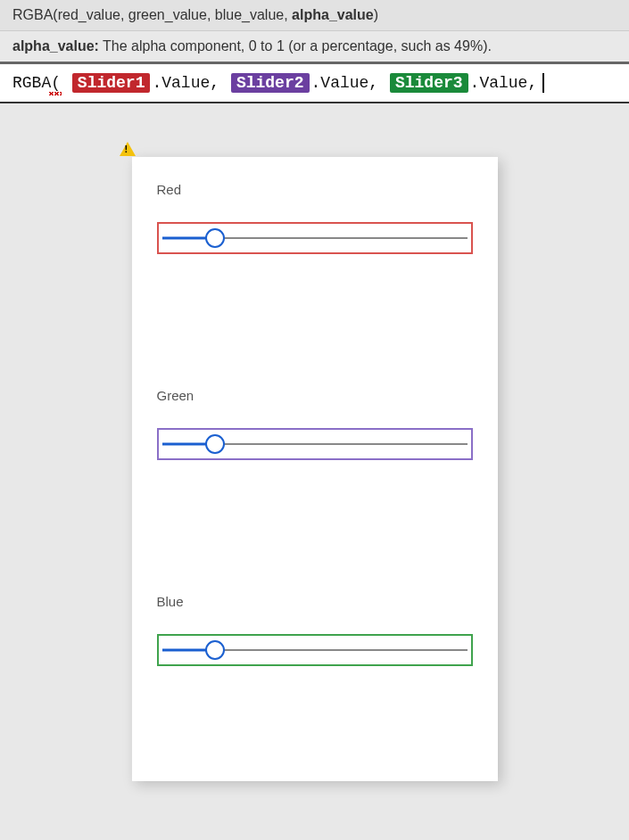 The height and width of the screenshot is (840, 629). What do you see at coordinates (315, 601) in the screenshot?
I see `slider-blue-label: Blue` at bounding box center [315, 601].